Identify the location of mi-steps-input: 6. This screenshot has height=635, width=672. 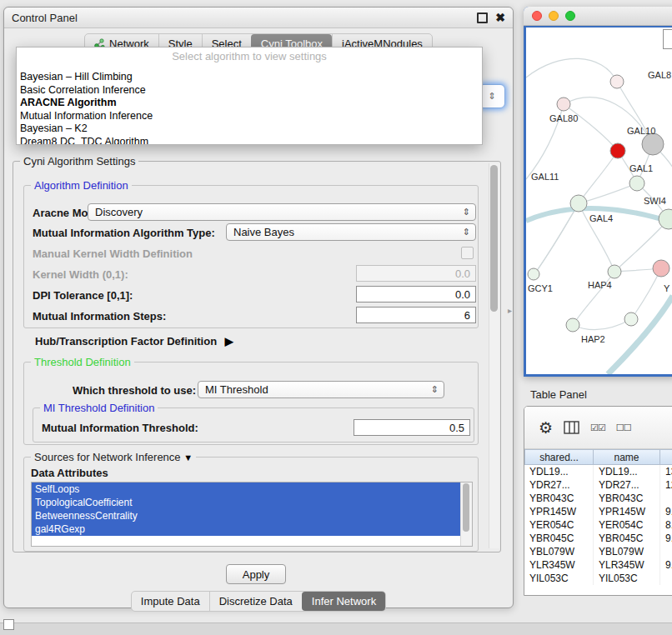
(416, 315).